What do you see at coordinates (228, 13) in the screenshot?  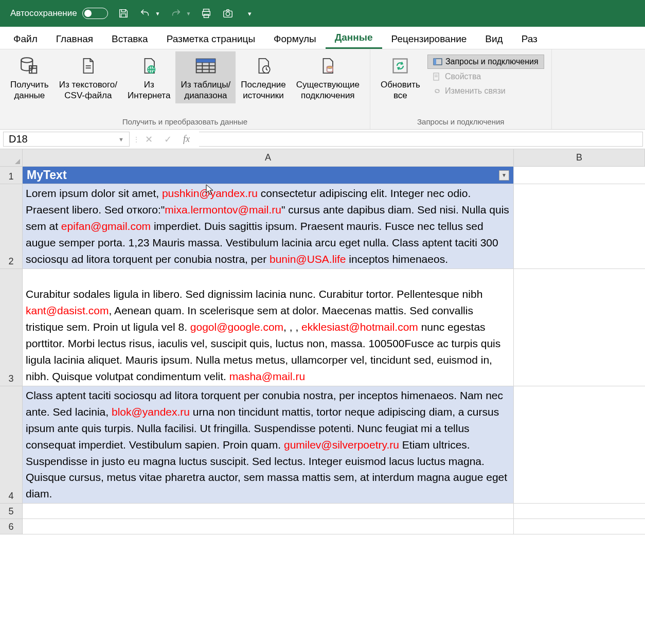 I see `camera-icon` at bounding box center [228, 13].